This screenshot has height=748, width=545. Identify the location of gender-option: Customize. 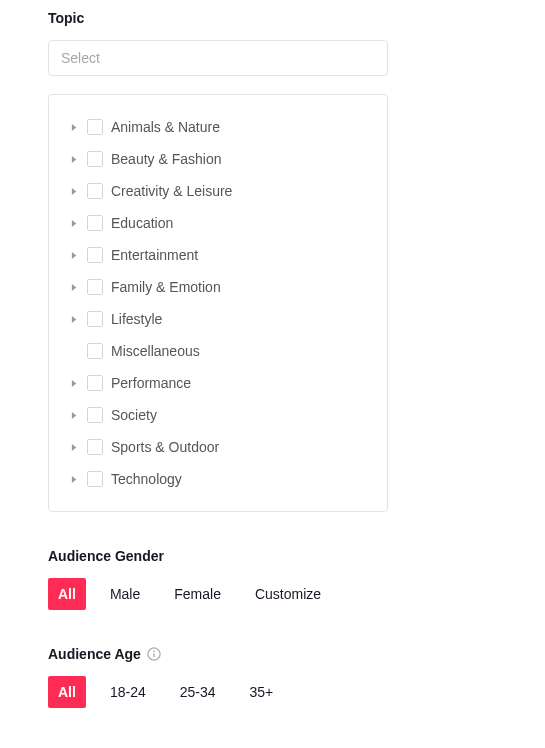
(288, 594).